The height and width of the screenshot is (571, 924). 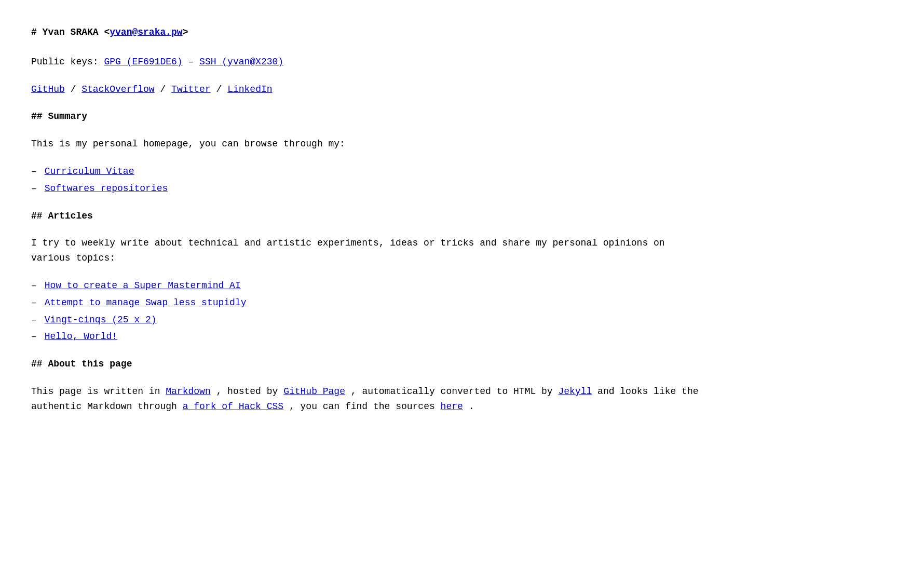 What do you see at coordinates (452, 406) in the screenshot?
I see `sources-here-link: here` at bounding box center [452, 406].